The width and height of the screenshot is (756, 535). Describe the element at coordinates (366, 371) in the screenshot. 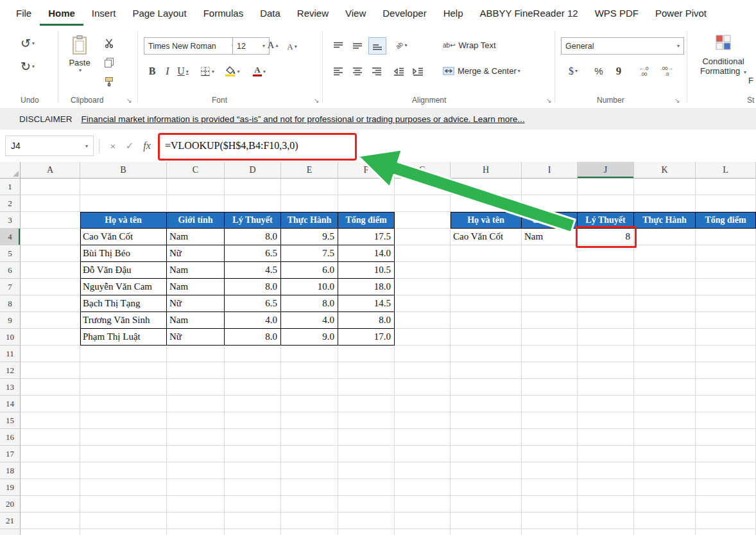

I see `cell-F12` at that location.